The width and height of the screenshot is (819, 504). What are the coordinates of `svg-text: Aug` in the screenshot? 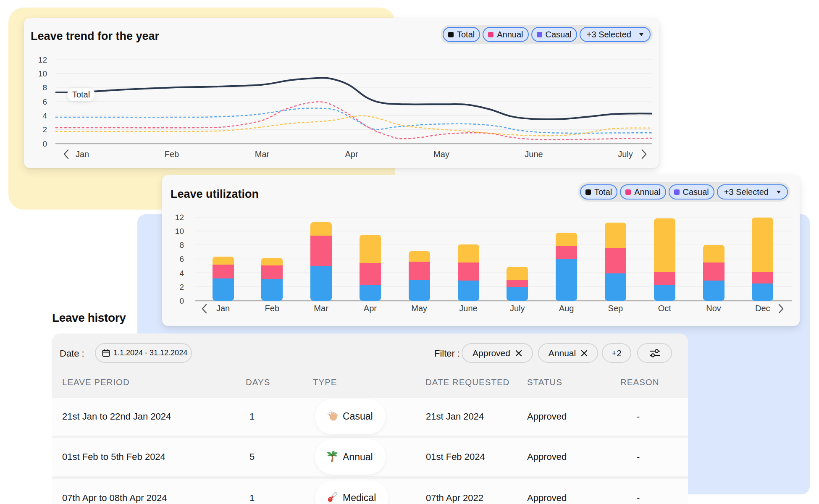 It's located at (567, 308).